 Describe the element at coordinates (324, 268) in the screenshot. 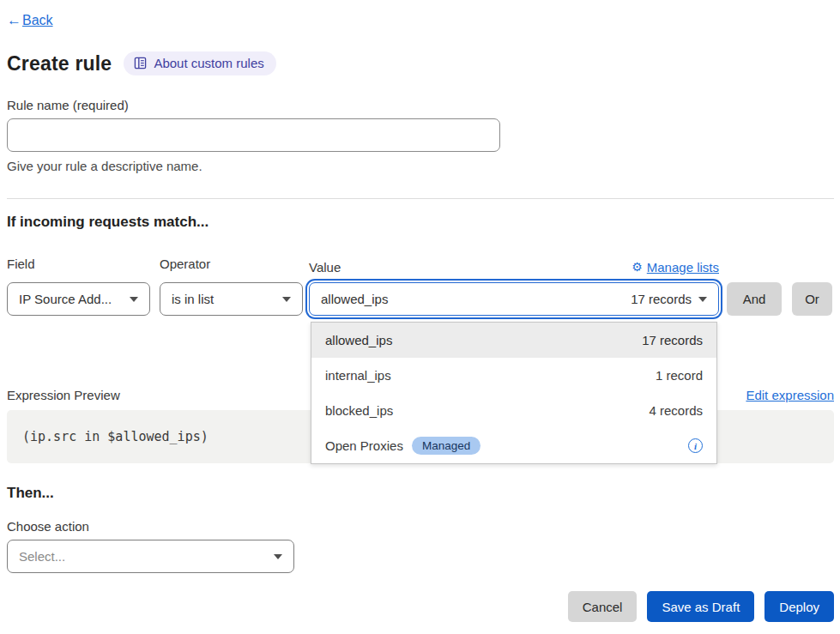

I see `value-label: Value` at that location.